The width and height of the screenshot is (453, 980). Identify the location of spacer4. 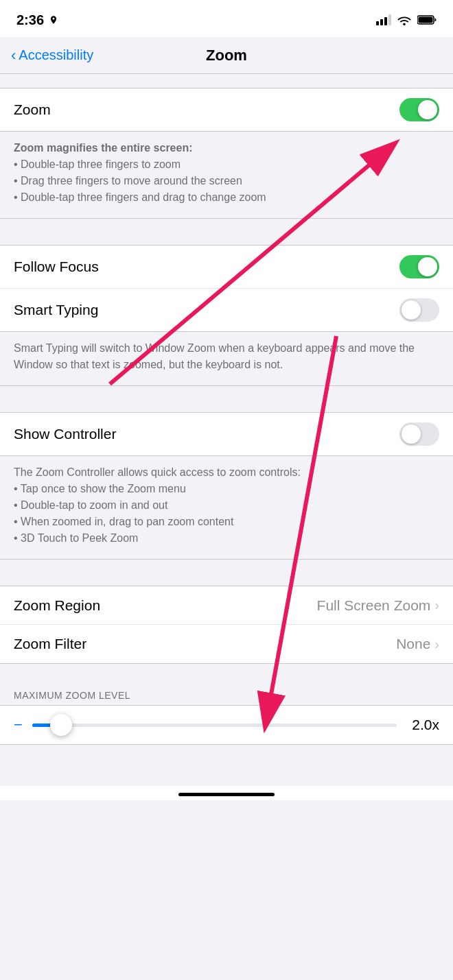
(226, 673).